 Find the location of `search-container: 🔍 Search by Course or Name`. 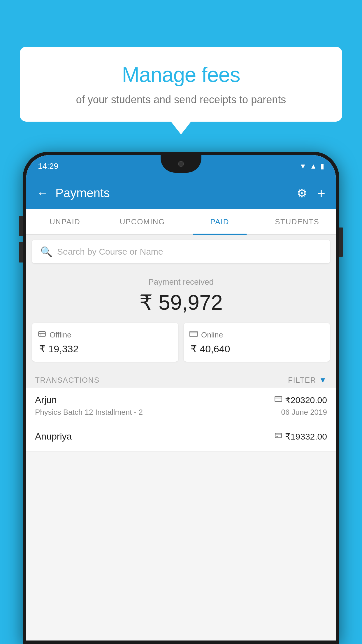

search-container: 🔍 Search by Course or Name is located at coordinates (181, 252).